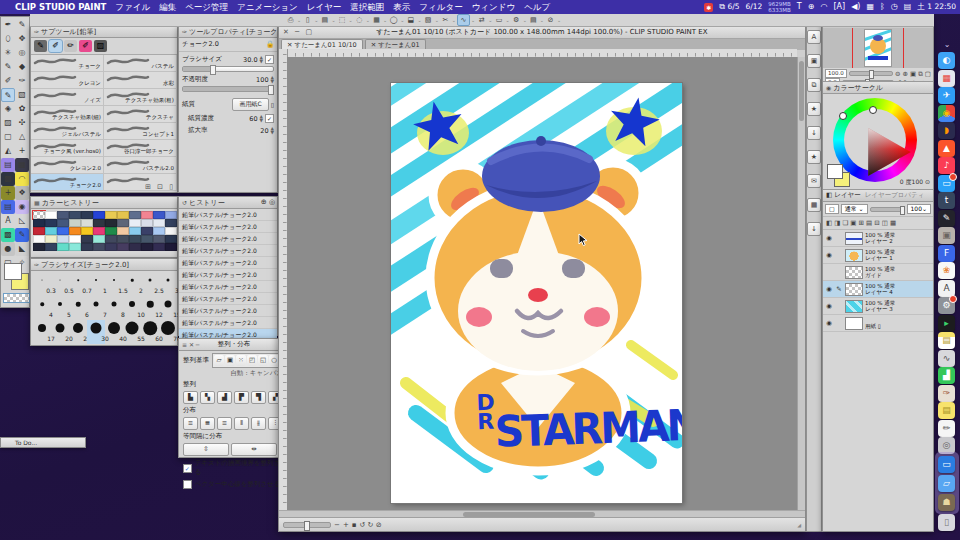 The height and width of the screenshot is (540, 960). I want to click on quick-strip-button: ▣, so click(814, 61).